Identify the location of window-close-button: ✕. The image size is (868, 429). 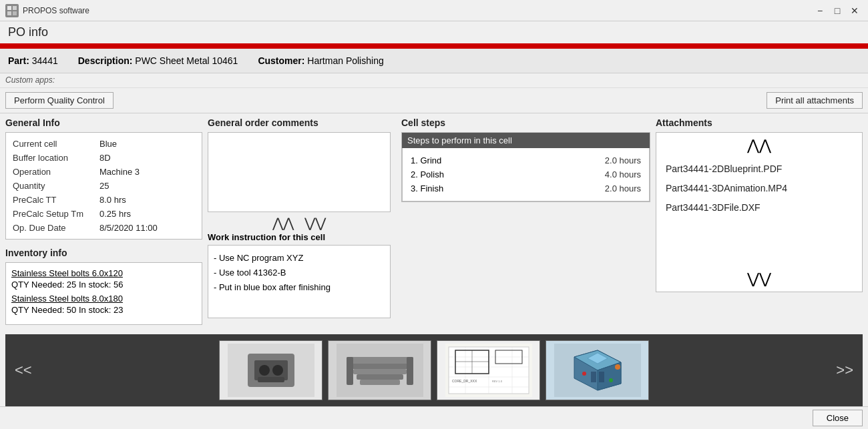
(855, 11).